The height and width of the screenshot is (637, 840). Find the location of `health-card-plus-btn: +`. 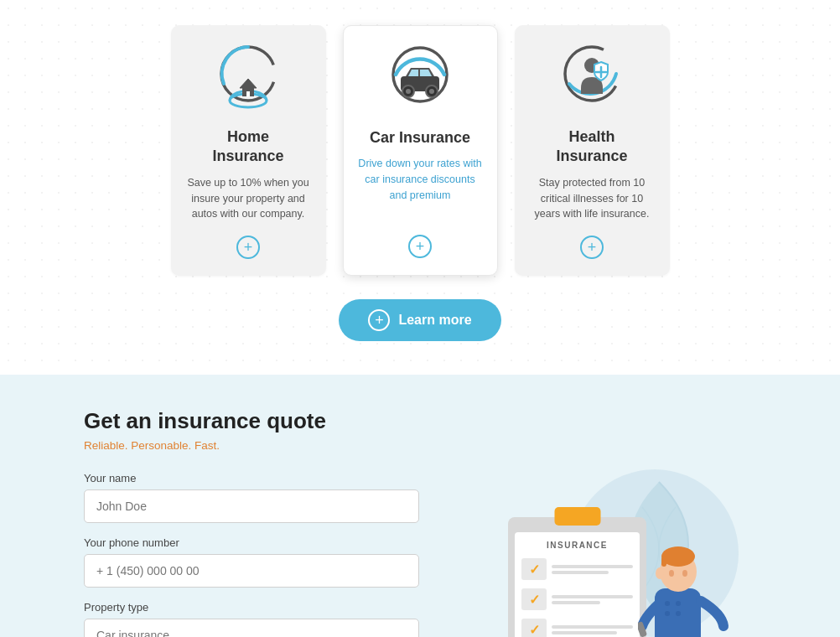

health-card-plus-btn: + is located at coordinates (592, 247).